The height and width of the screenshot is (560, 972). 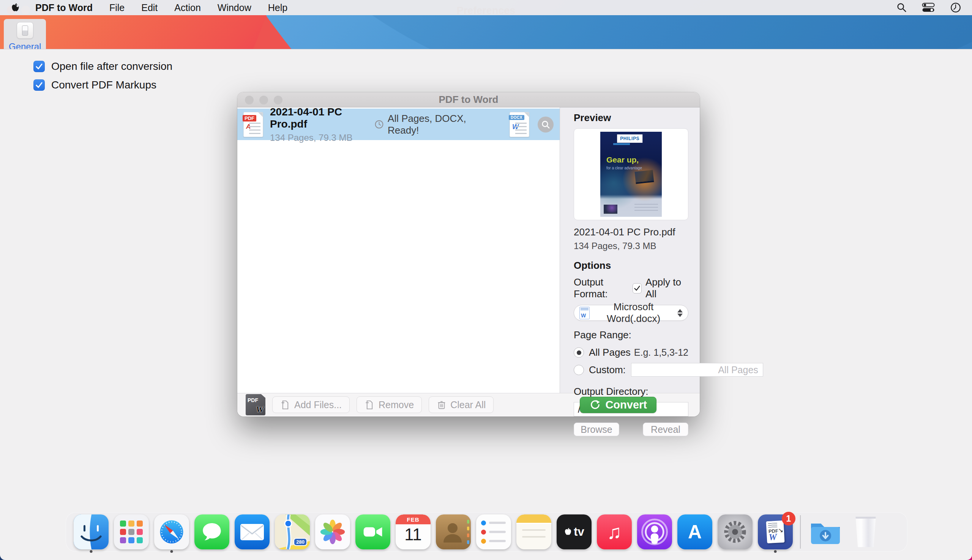 I want to click on range-example-hint: E.g. 1,5,3-12, so click(x=661, y=352).